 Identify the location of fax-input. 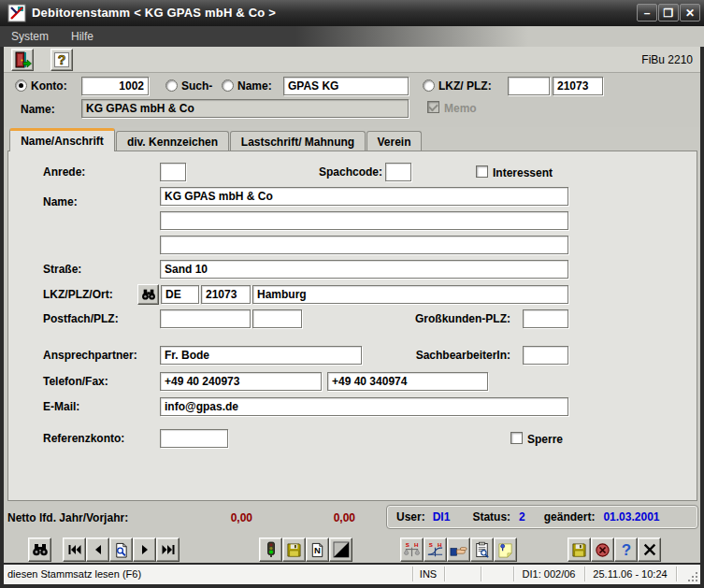
(408, 381).